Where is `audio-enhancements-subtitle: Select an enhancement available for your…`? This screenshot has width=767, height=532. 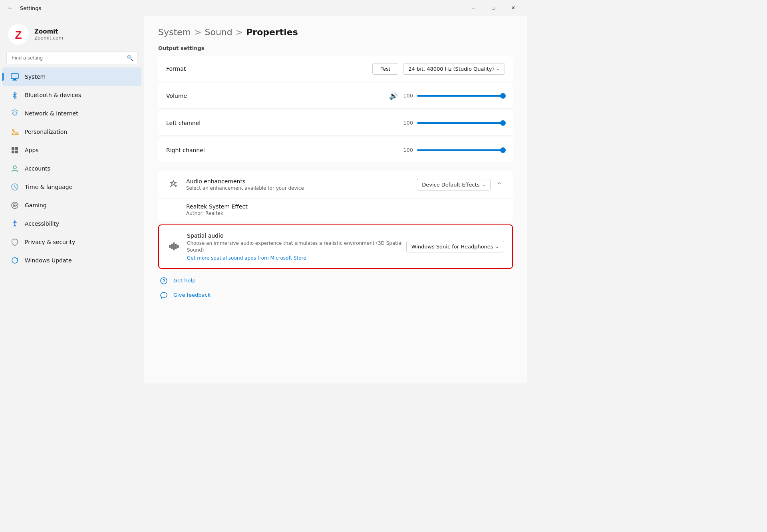 audio-enhancements-subtitle: Select an enhancement available for your… is located at coordinates (301, 188).